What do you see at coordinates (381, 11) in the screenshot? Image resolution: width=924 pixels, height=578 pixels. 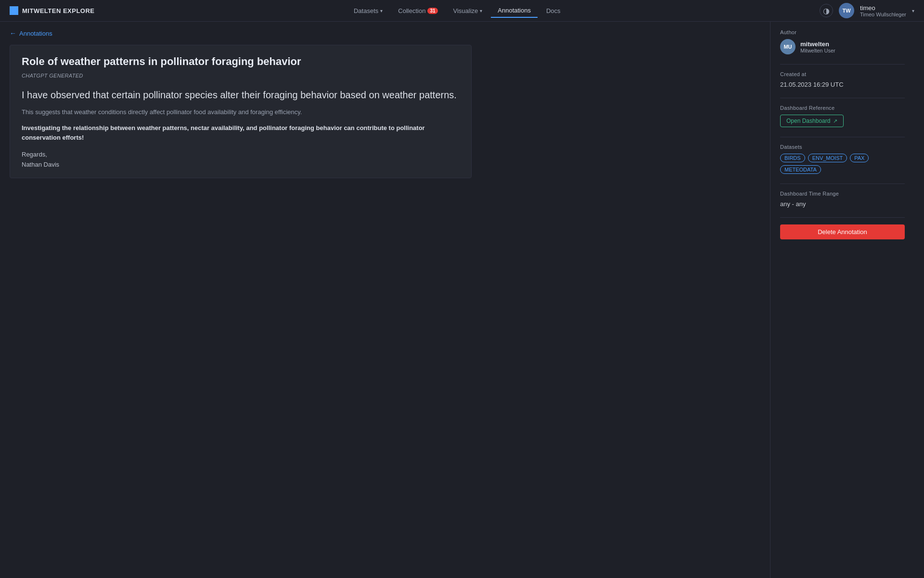 I see `datasets-chevron-icon: ▾` at bounding box center [381, 11].